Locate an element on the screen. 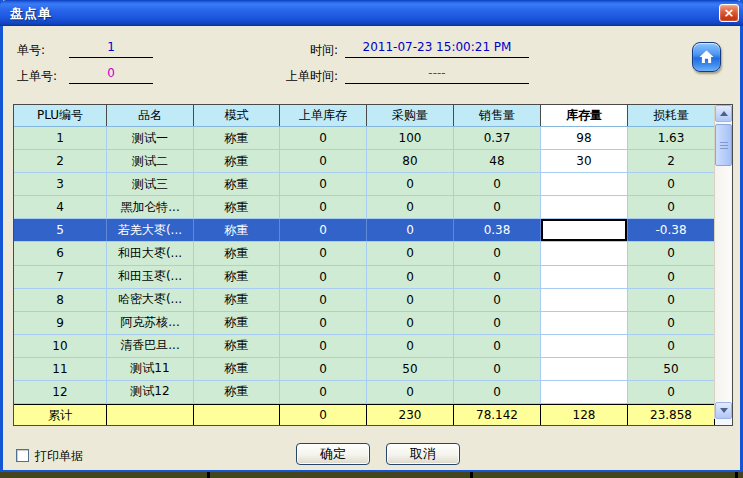 This screenshot has height=478, width=743. scroll-down-icon is located at coordinates (724, 410).